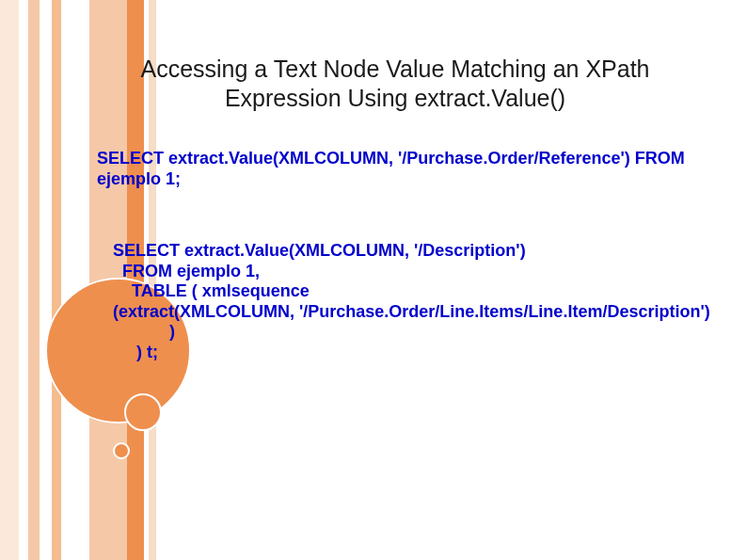 The image size is (747, 560). Describe the element at coordinates (414, 272) in the screenshot. I see `code-line: FROM ejemplo 1,` at that location.